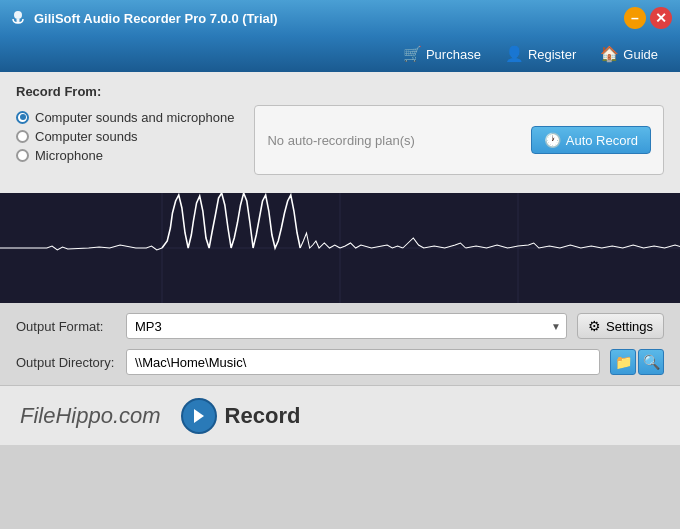  Describe the element at coordinates (648, 18) in the screenshot. I see `window-controls: – ✕` at that location.